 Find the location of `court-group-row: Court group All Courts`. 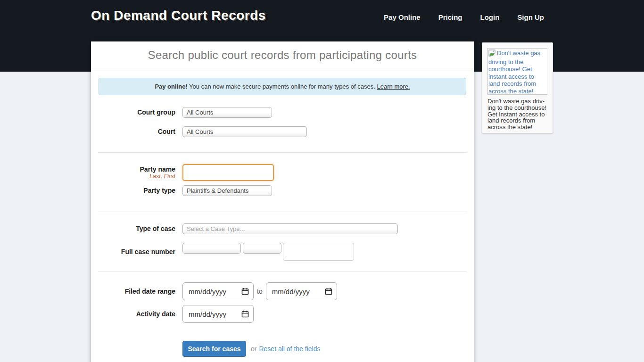

court-group-row: Court group All Courts is located at coordinates (282, 112).